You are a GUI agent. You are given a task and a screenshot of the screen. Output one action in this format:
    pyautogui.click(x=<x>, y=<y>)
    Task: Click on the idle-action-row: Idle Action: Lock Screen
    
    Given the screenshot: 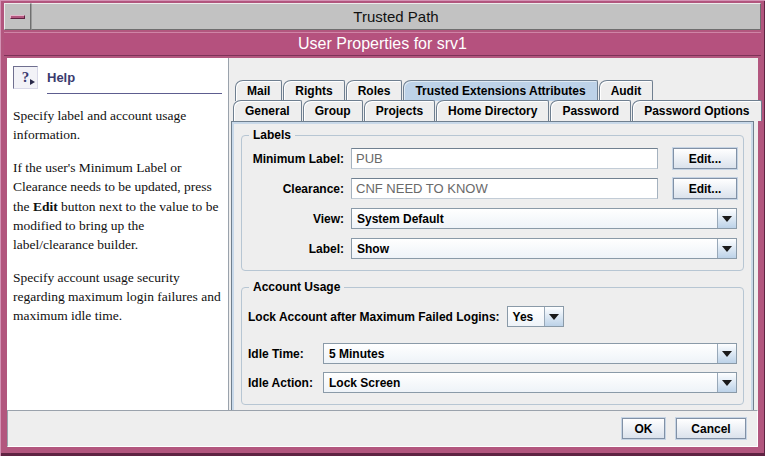 What is the action you would take?
    pyautogui.click(x=492, y=382)
    